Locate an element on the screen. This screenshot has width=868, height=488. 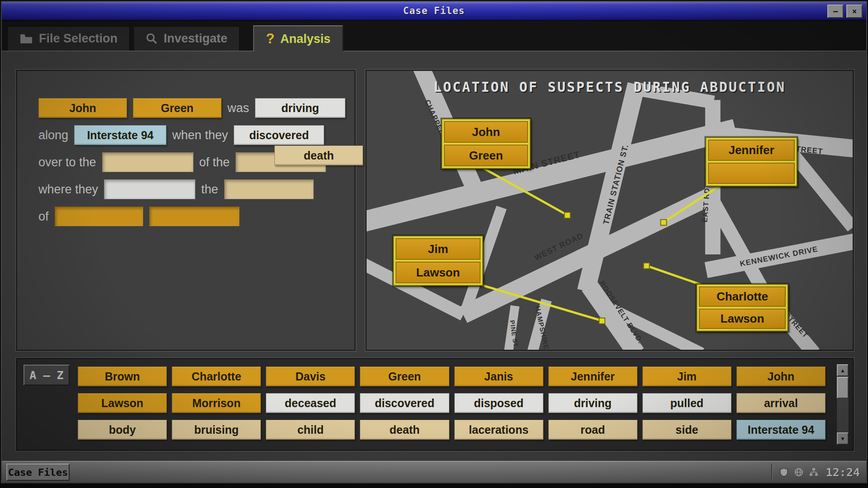
sentence-tile-interstate: Interstate 94 is located at coordinates (120, 135).